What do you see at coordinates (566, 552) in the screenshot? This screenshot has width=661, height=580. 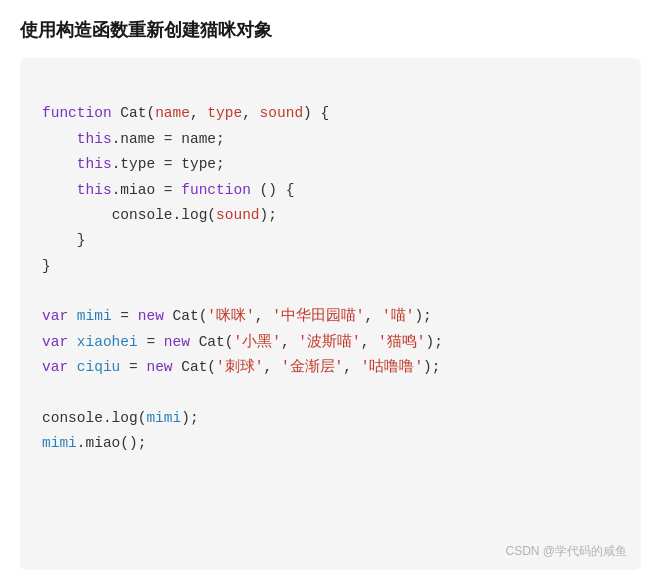 I see `watermark: CSDN @学代码的咸鱼` at bounding box center [566, 552].